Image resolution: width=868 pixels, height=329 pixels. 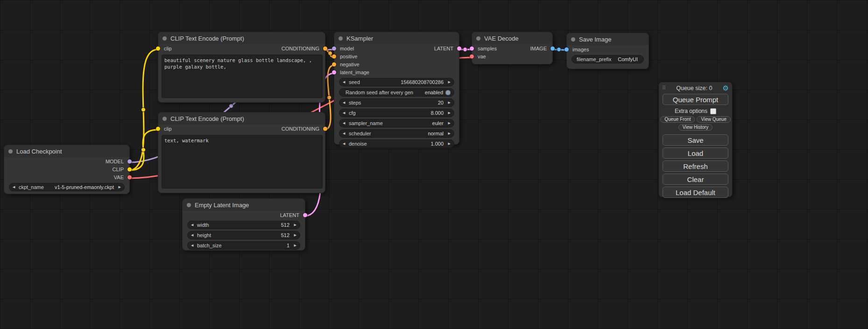 What do you see at coordinates (397, 113) in the screenshot?
I see `widget-cfg: ◀ cfg 8.000 ▶` at bounding box center [397, 113].